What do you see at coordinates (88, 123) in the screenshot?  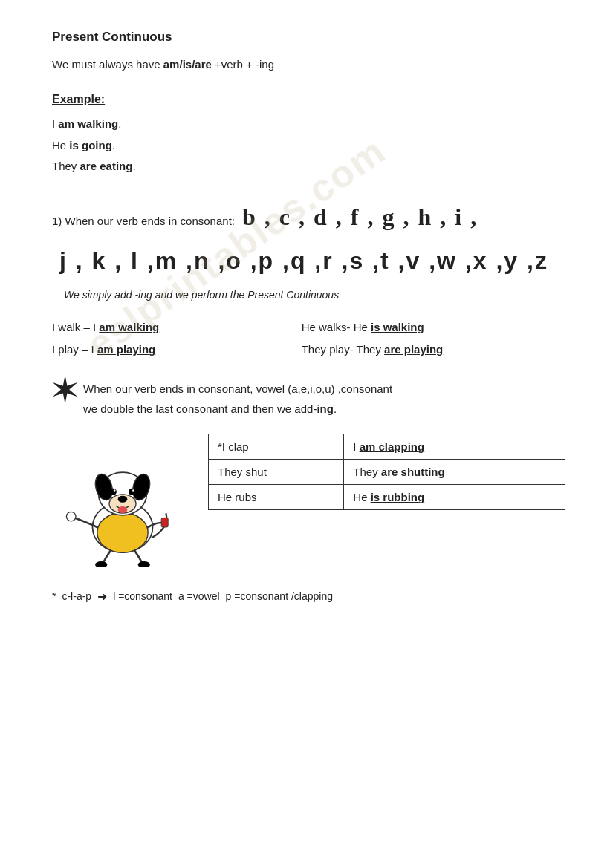 I see `example-1-bold: am walking` at bounding box center [88, 123].